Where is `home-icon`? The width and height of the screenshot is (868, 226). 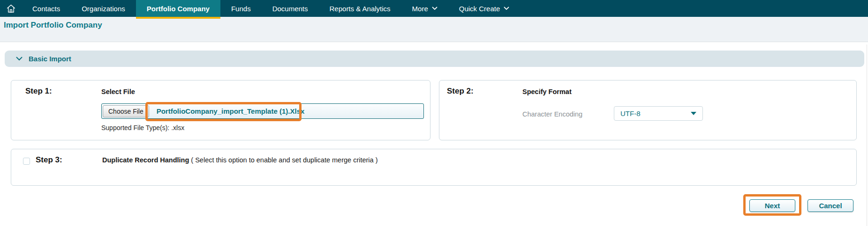
home-icon is located at coordinates (11, 8).